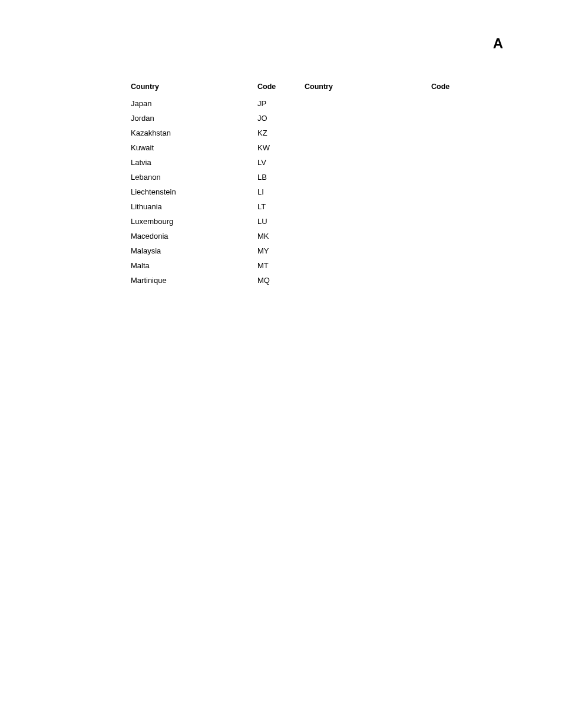  What do you see at coordinates (272, 118) in the screenshot?
I see `country-code: JO` at bounding box center [272, 118].